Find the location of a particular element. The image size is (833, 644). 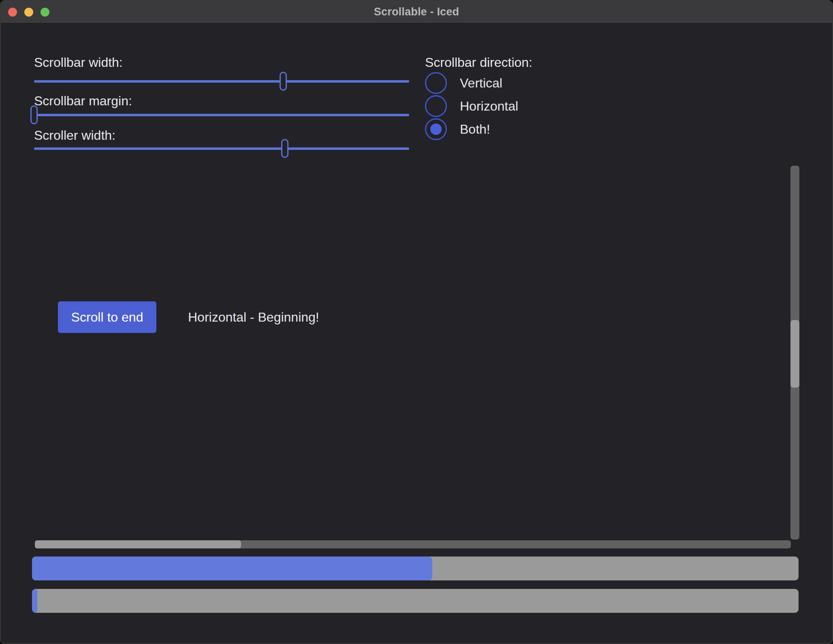

radio-horizontal-label: Horizontal is located at coordinates (489, 106).